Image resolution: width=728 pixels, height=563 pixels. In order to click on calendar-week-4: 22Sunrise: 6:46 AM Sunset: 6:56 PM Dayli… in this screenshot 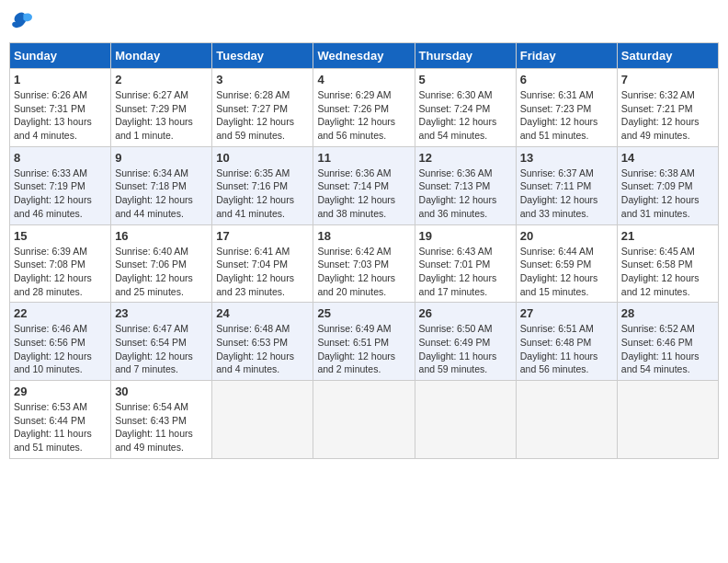, I will do `click(364, 342)`.